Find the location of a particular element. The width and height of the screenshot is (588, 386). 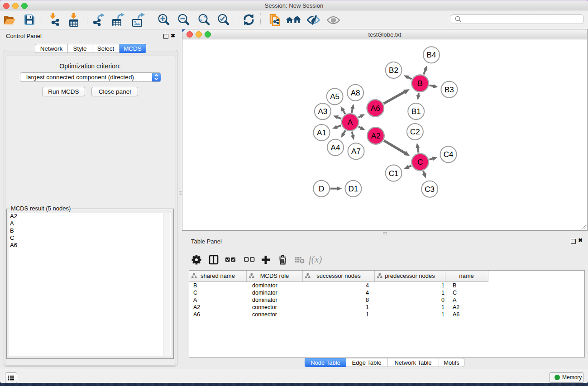

svg-text: D is located at coordinates (321, 189).